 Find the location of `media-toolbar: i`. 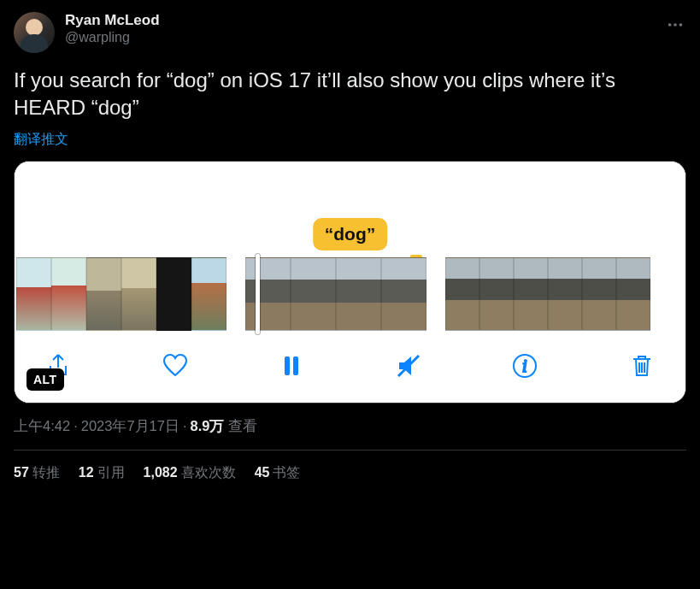

media-toolbar: i is located at coordinates (350, 368).